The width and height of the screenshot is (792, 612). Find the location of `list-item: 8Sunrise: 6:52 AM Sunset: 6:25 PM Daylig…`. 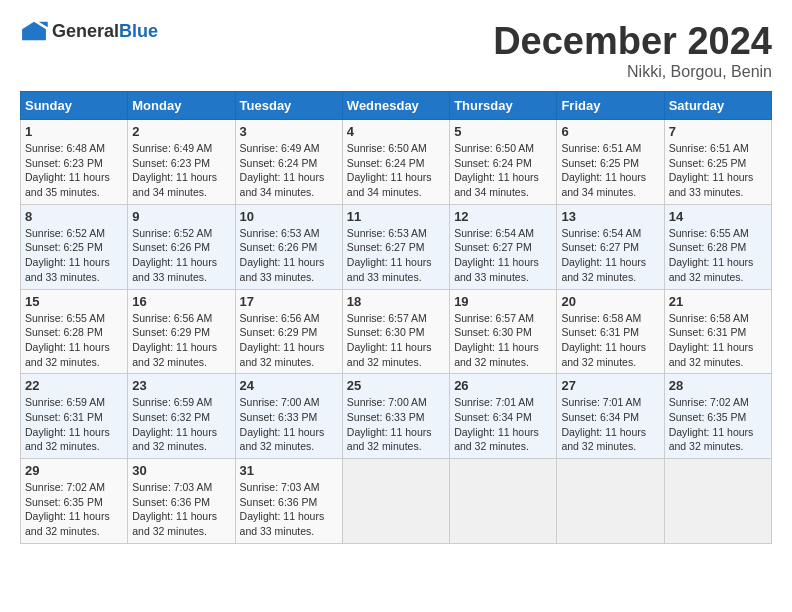

list-item: 8Sunrise: 6:52 AM Sunset: 6:25 PM Daylig… is located at coordinates (74, 246).